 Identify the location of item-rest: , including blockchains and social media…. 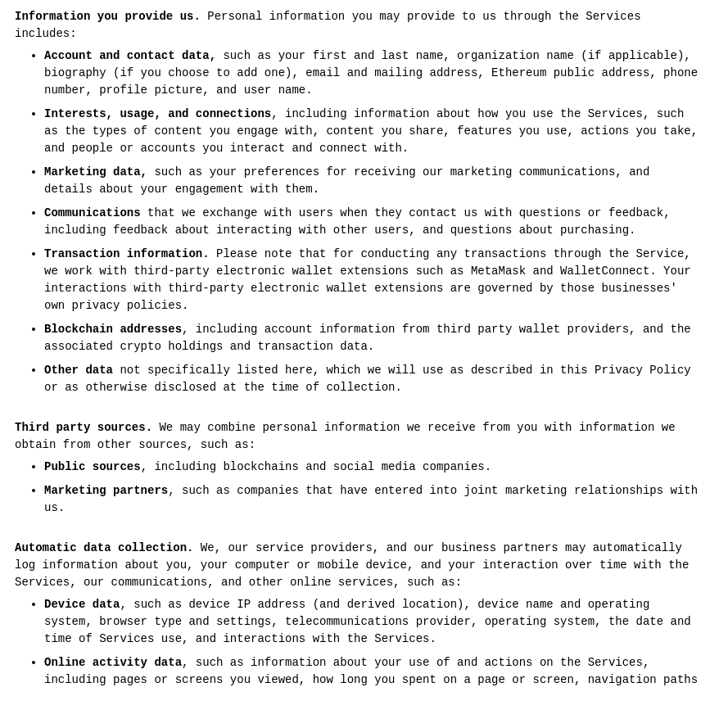
(316, 467).